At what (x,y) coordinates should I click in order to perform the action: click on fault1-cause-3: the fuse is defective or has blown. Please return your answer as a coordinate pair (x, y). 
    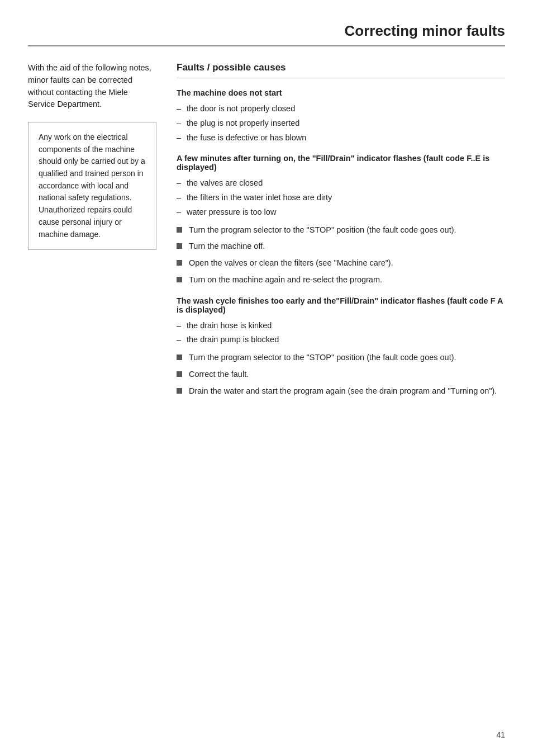
    Looking at the image, I should click on (341, 138).